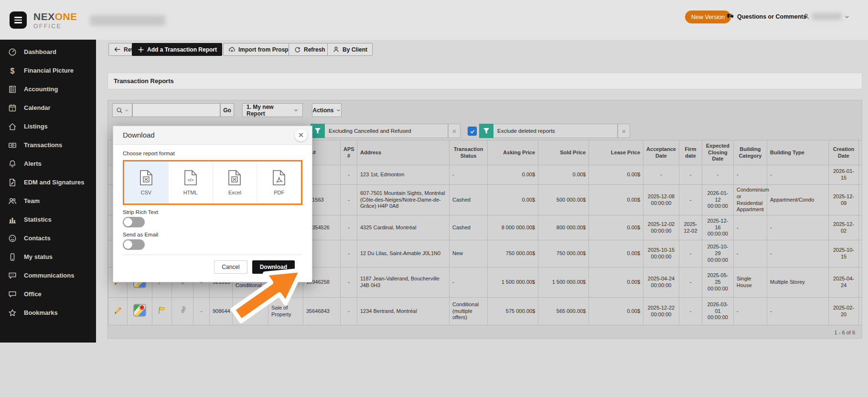  Describe the element at coordinates (798, 153) in the screenshot. I see `column-header: Building Type` at that location.